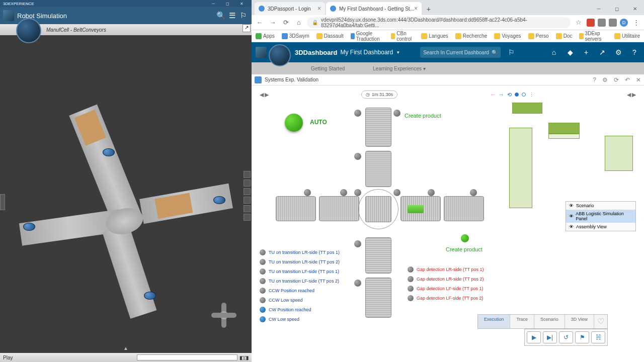  What do you see at coordinates (286, 23) in the screenshot?
I see `reload-button: ⟳` at bounding box center [286, 23].